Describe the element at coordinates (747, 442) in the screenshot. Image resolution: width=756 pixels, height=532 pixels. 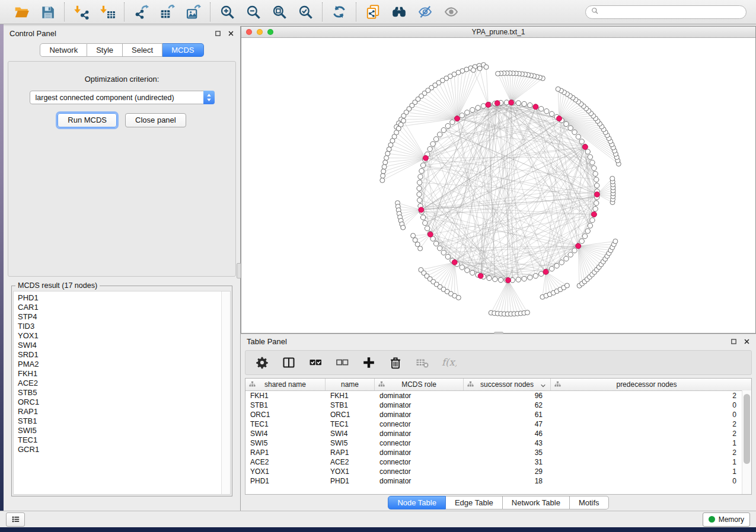
I see `table-scrollbar` at that location.